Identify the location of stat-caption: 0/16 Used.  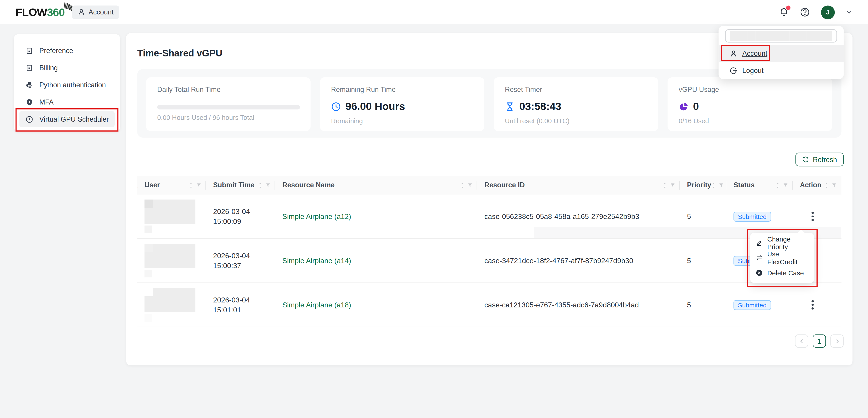
(750, 121).